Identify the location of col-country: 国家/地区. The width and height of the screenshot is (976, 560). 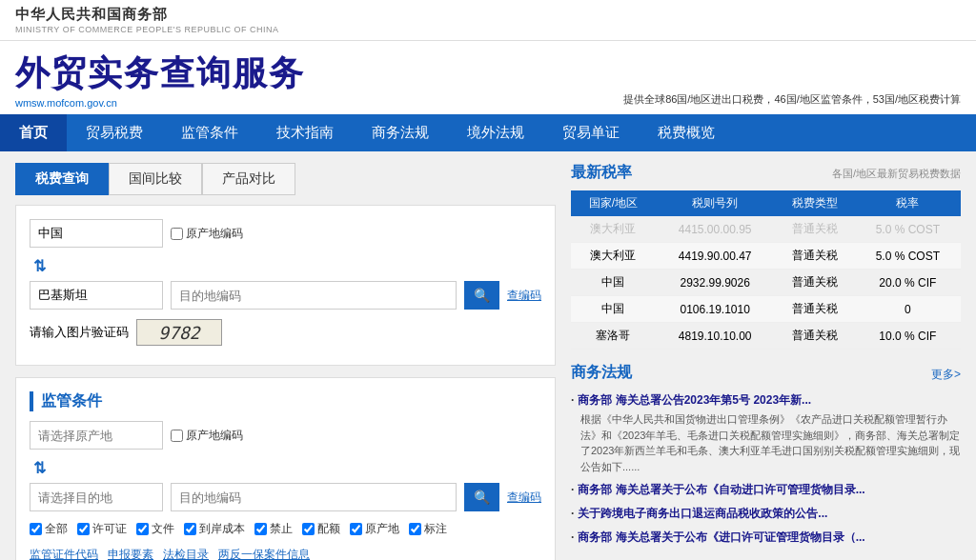
(614, 204).